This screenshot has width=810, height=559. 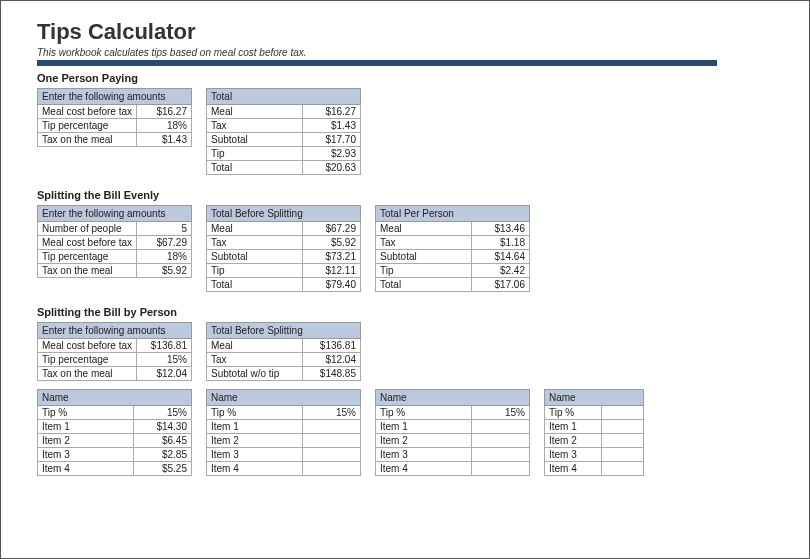 What do you see at coordinates (500, 285) in the screenshot?
I see `cell-value: $17.06` at bounding box center [500, 285].